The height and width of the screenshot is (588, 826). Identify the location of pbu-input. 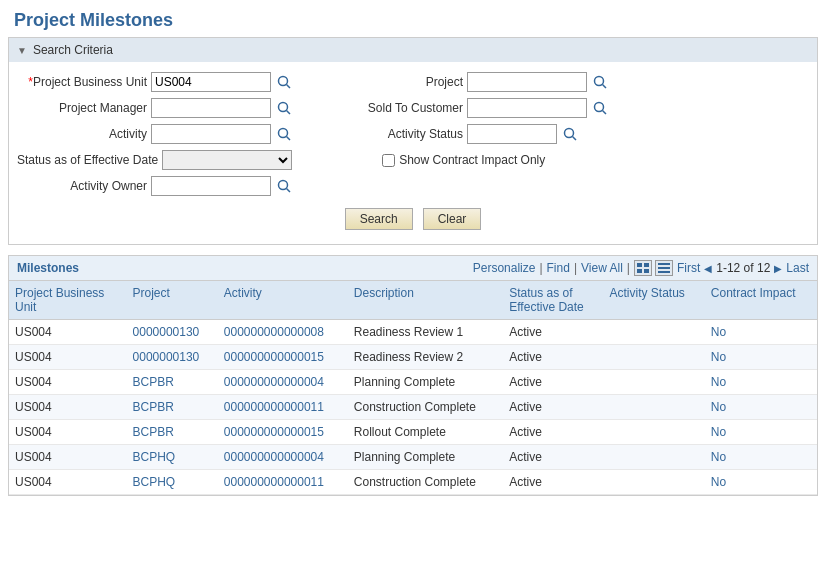
(211, 82).